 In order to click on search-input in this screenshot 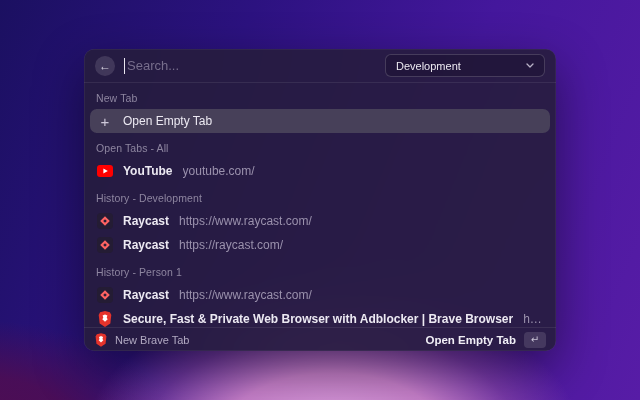, I will do `click(250, 66)`.